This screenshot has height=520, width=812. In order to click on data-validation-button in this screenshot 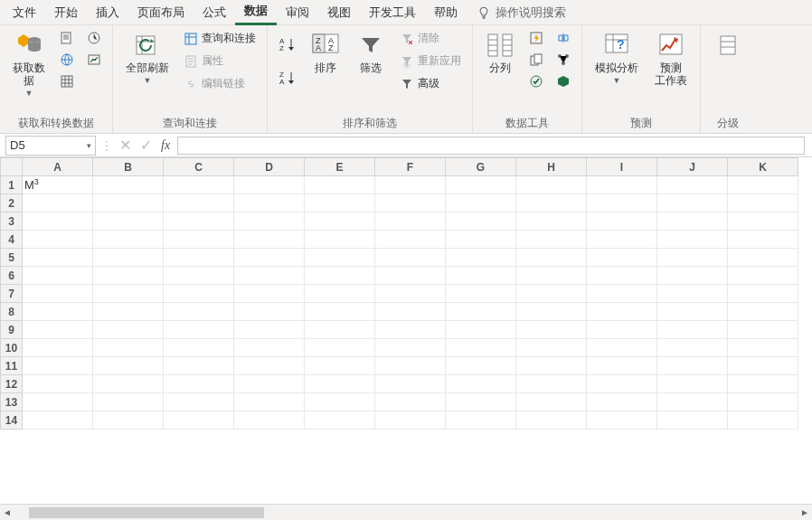, I will do `click(536, 81)`.